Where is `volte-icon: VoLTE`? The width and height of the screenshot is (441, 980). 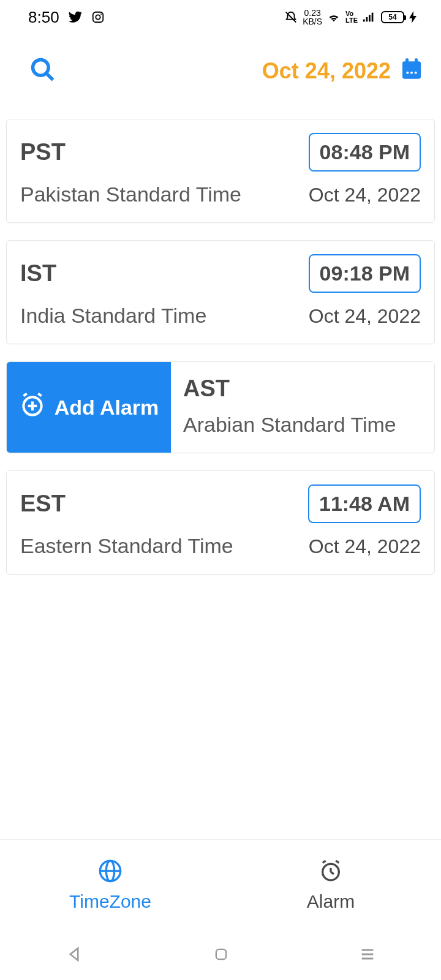
volte-icon: VoLTE is located at coordinates (352, 17).